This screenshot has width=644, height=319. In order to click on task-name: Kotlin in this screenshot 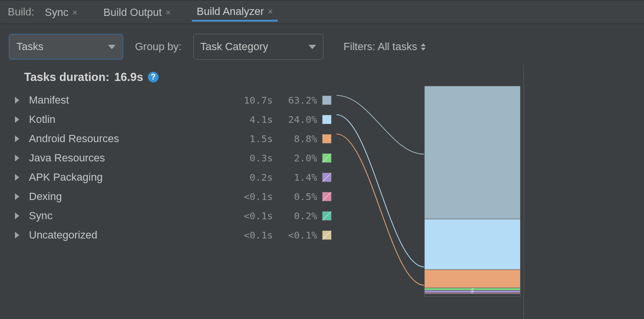, I will do `click(129, 120)`.